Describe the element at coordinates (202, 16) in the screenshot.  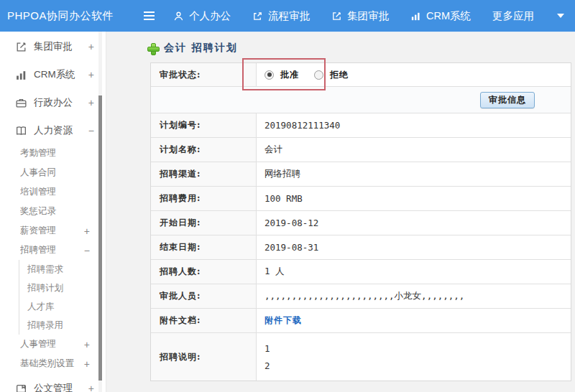
I see `nav-personal-office: 个人办公` at that location.